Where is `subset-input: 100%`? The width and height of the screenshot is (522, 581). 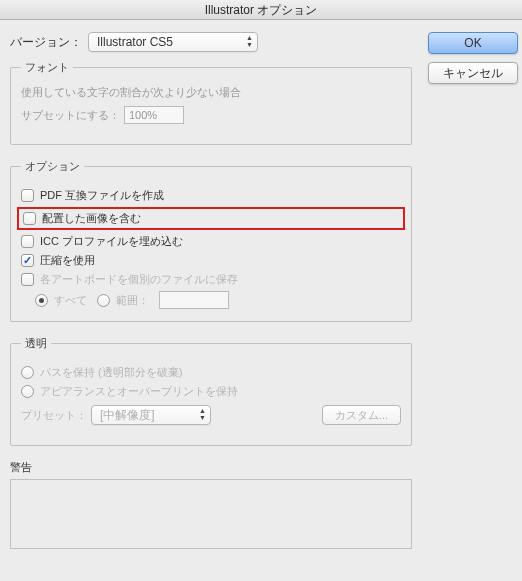 subset-input: 100% is located at coordinates (154, 115).